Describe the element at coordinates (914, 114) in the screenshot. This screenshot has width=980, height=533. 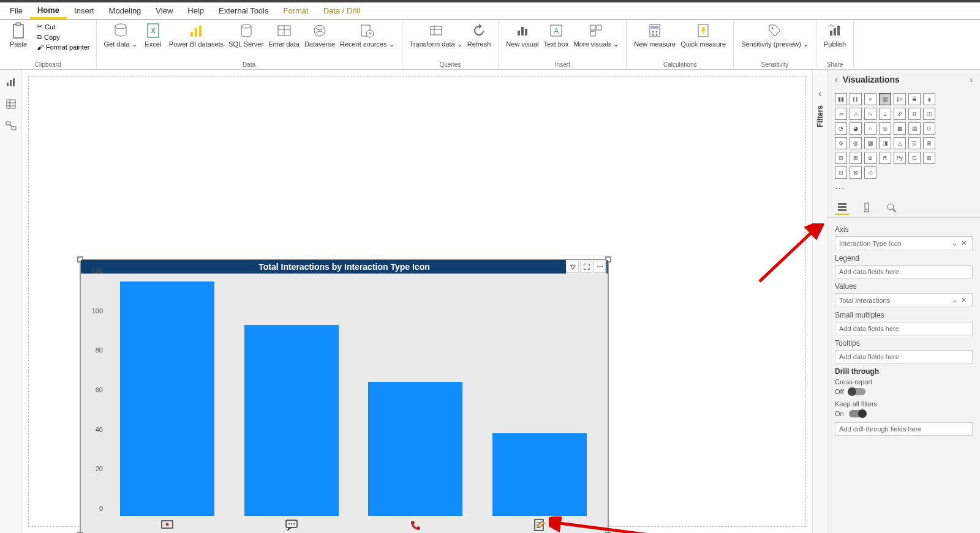
I see `viz-type-12: ⧉` at that location.